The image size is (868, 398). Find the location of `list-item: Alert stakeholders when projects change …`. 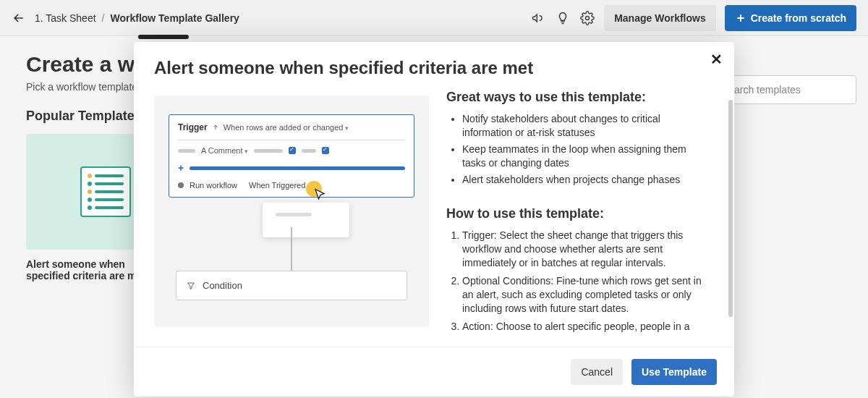

list-item: Alert stakeholders when projects change … is located at coordinates (584, 179).